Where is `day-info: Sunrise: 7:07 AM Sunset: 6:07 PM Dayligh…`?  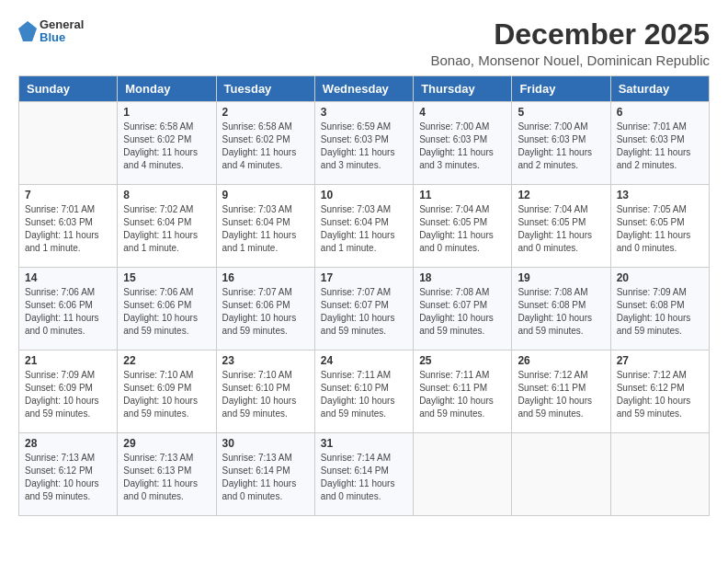 day-info: Sunrise: 7:07 AM Sunset: 6:07 PM Dayligh… is located at coordinates (364, 312).